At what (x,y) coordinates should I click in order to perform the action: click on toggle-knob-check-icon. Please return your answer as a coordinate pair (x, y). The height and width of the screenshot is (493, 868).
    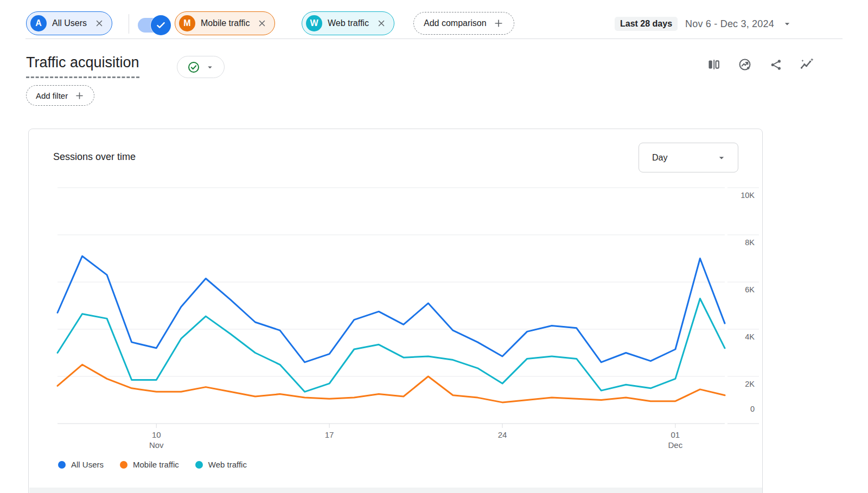
    Looking at the image, I should click on (161, 25).